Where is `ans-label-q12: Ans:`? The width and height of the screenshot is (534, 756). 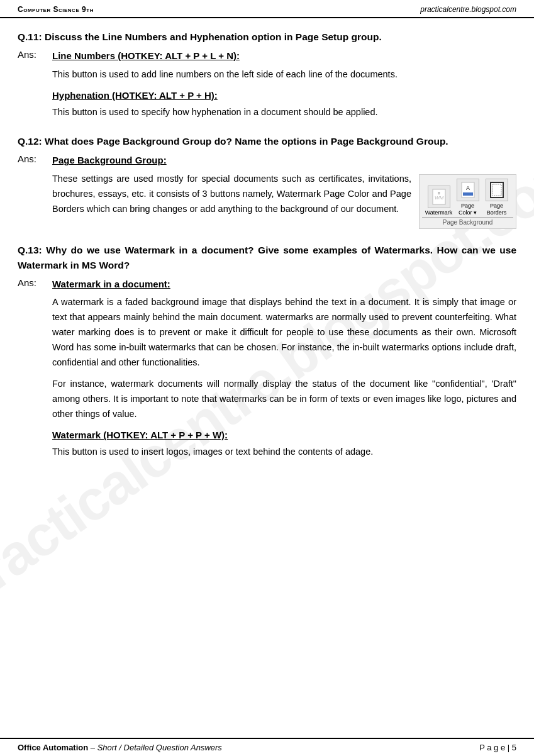
ans-label-q12: Ans: is located at coordinates (35, 158).